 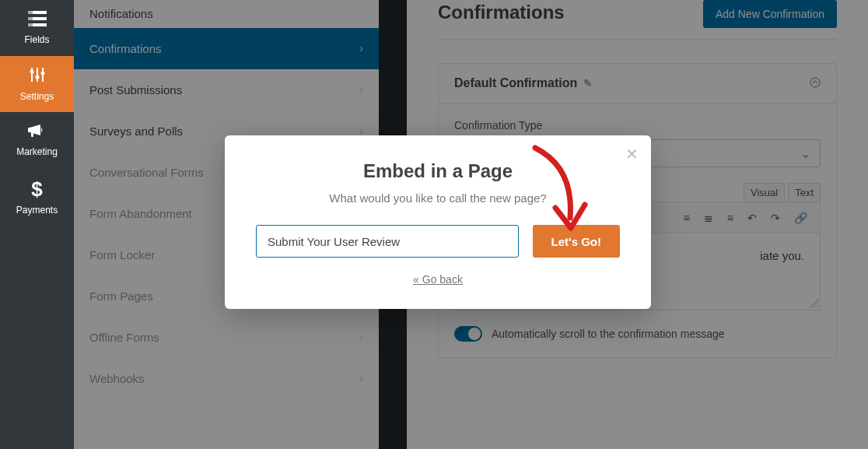 What do you see at coordinates (37, 28) in the screenshot?
I see `nav-item-fields: Fields` at bounding box center [37, 28].